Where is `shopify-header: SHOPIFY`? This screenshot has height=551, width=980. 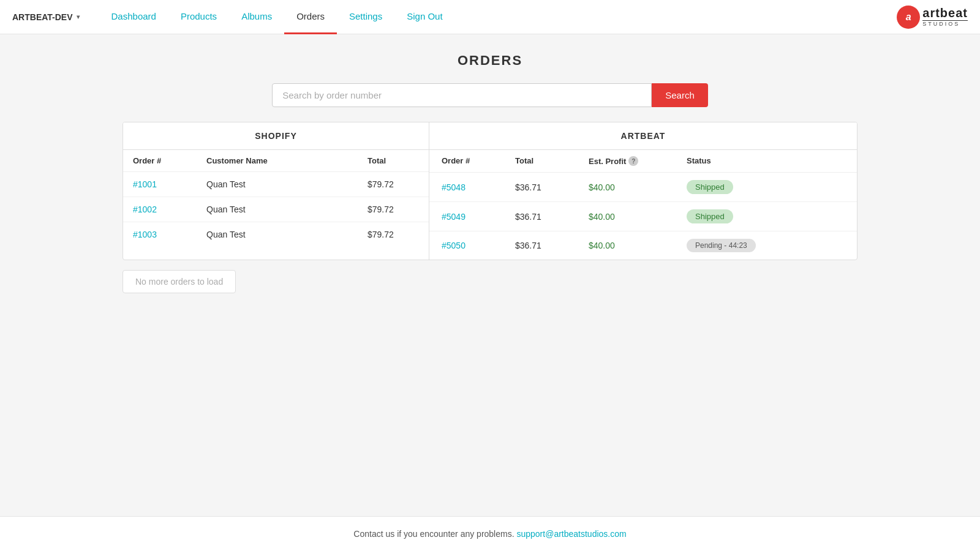
shopify-header: SHOPIFY is located at coordinates (276, 136).